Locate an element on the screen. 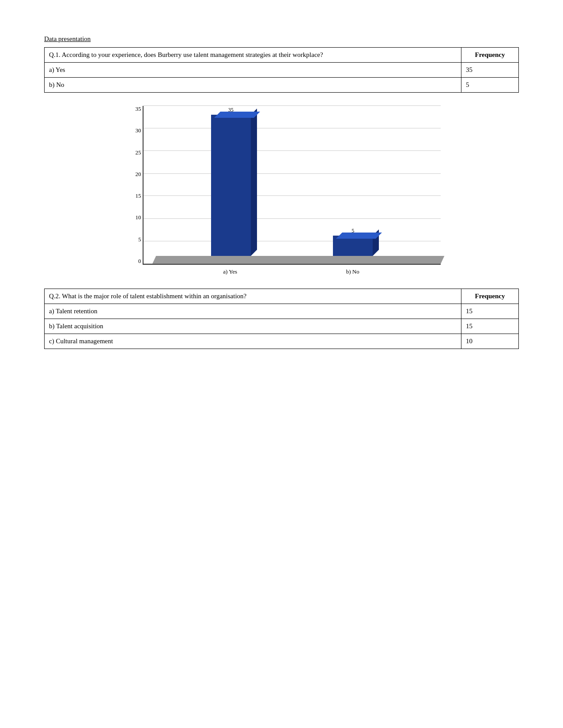 The width and height of the screenshot is (563, 728). q1-label-yes: a) Yes is located at coordinates (253, 70).